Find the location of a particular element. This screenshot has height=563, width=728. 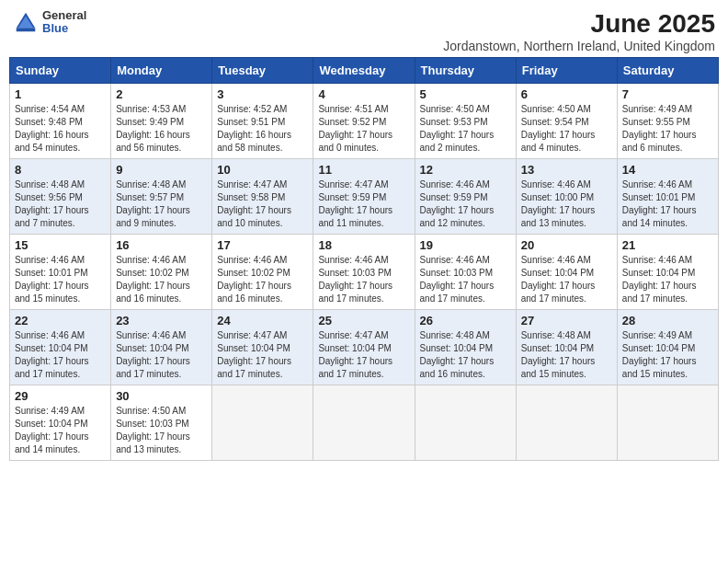

calendar-cell: 5Sunrise: 4:50 AM Sunset: 9:53 PM Daylig… is located at coordinates (465, 121).